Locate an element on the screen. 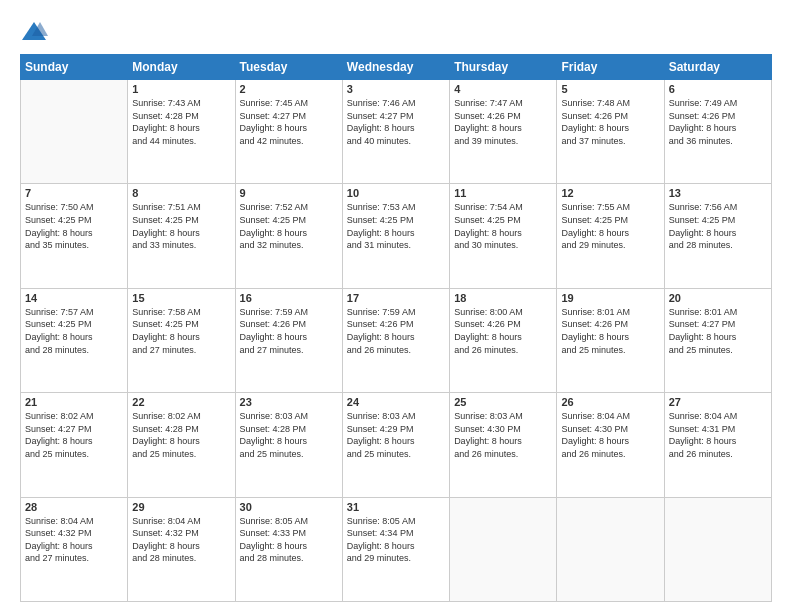  calendar-cell: 12Sunrise: 7:55 AM Sunset: 4:25 PM Dayli… is located at coordinates (610, 236).